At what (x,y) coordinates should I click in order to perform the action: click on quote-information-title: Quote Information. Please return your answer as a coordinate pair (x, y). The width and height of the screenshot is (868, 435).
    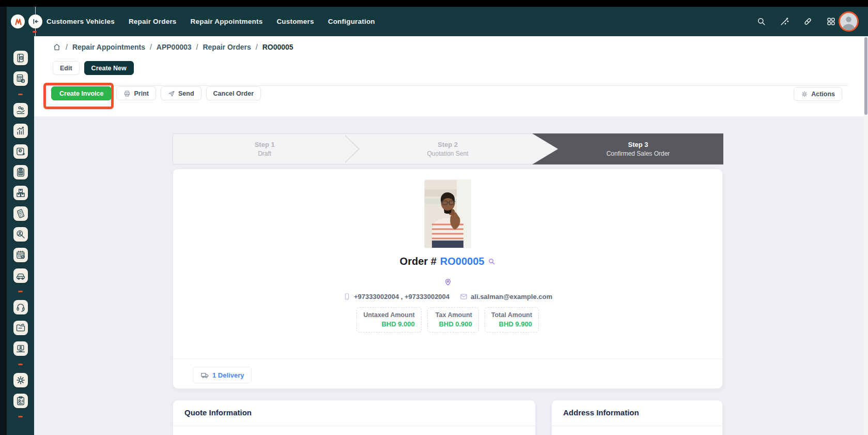
    Looking at the image, I should click on (218, 413).